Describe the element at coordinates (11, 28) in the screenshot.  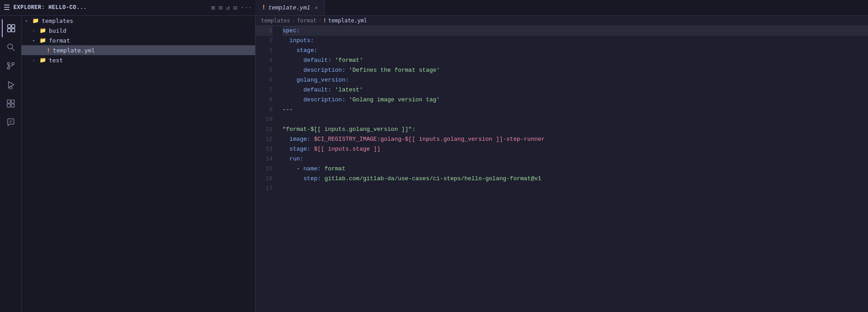
I see `activity-explorer` at that location.